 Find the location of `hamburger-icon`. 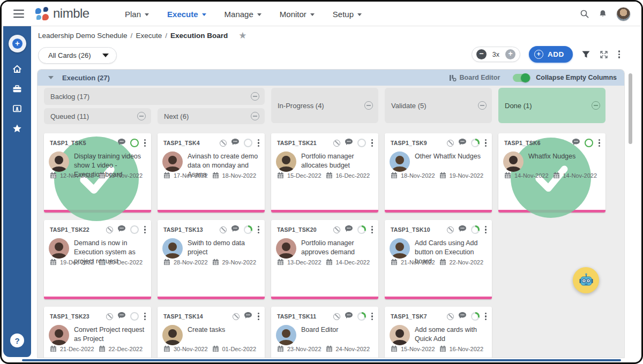

hamburger-icon is located at coordinates (19, 14).